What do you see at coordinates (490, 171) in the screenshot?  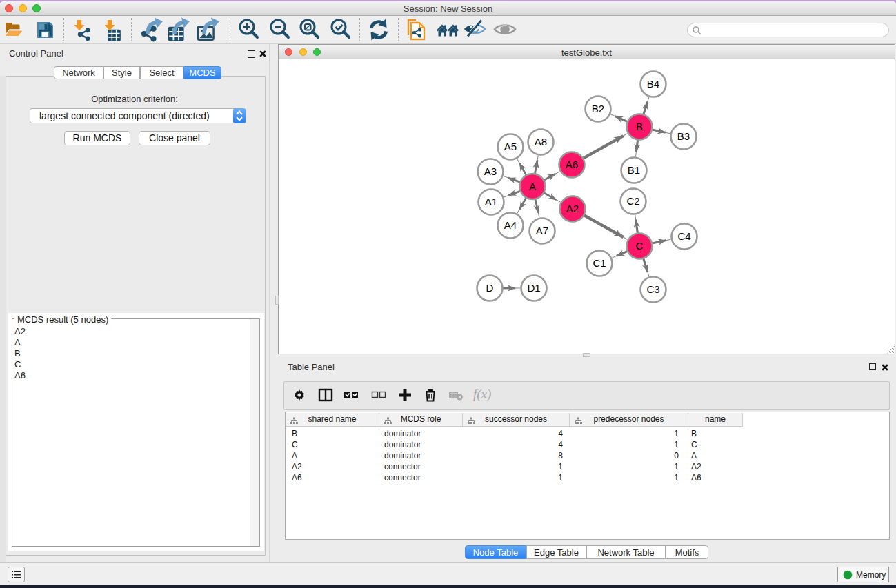 I see `svg-text: A3` at bounding box center [490, 171].